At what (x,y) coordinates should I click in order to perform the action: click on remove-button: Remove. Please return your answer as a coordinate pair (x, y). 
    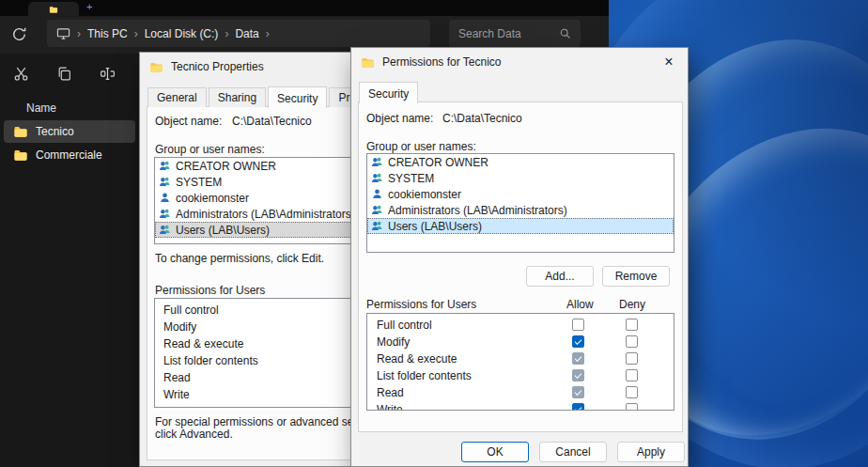
    Looking at the image, I should click on (636, 276).